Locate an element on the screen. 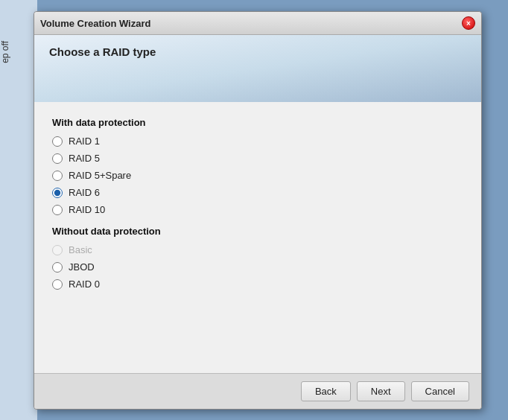  radio-label-raid5: RAID 5 is located at coordinates (84, 158).